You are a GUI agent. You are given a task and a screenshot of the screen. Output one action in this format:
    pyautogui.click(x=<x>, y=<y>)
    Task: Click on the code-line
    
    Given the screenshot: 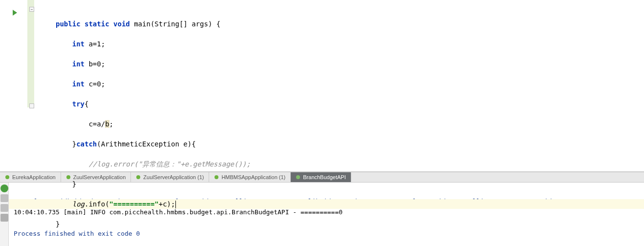 What is the action you would take?
    pyautogui.click(x=350, y=243)
    